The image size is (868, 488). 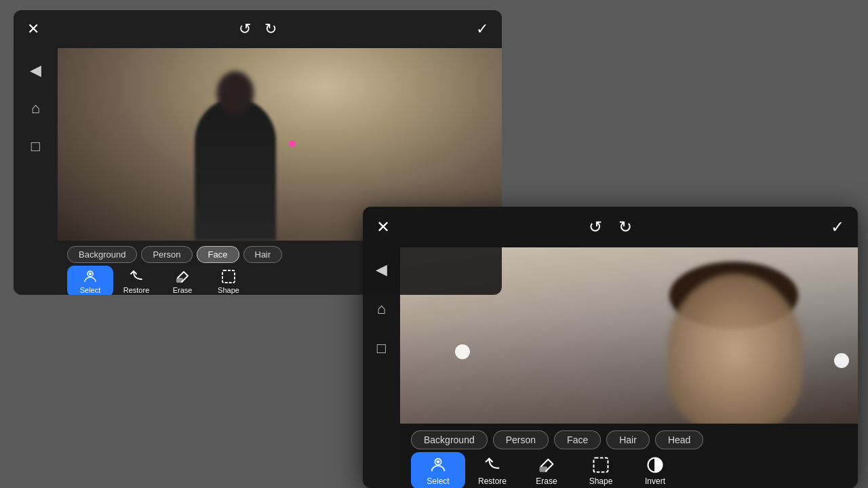 What do you see at coordinates (279, 268) in the screenshot?
I see `panel1-bottom-toolbar: Background Person Face Hair Select` at bounding box center [279, 268].